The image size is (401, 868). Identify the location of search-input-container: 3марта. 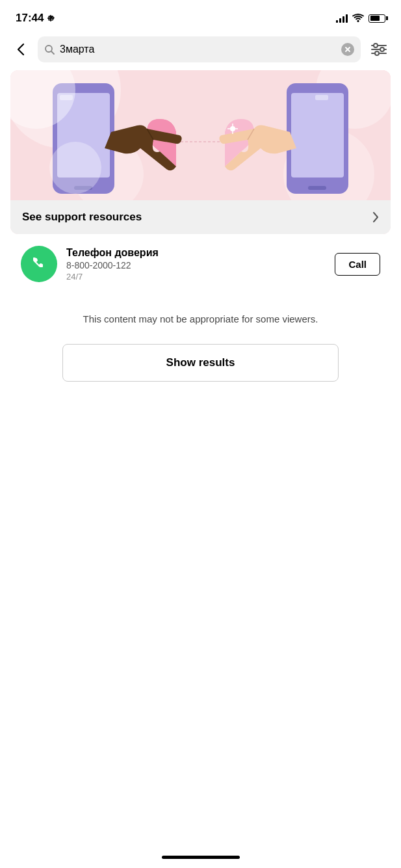
(199, 49).